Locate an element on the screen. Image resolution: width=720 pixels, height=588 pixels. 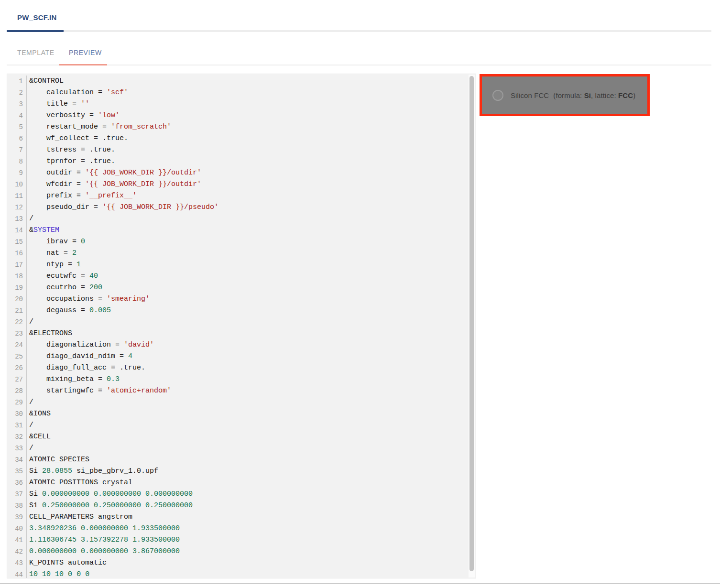
code-line: 28 startingwfc = 'atomic+random' is located at coordinates (241, 391).